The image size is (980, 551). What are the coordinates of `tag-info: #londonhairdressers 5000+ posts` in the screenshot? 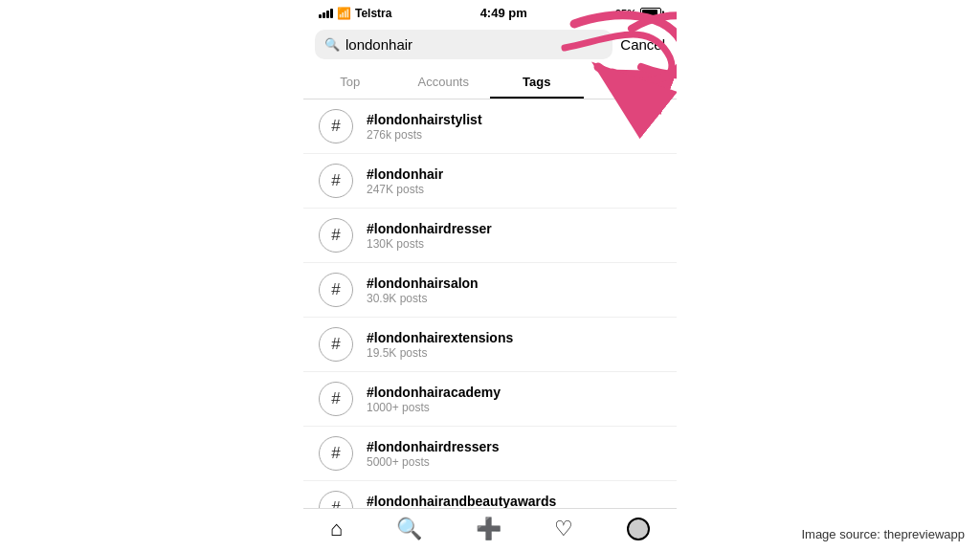 It's located at (433, 453).